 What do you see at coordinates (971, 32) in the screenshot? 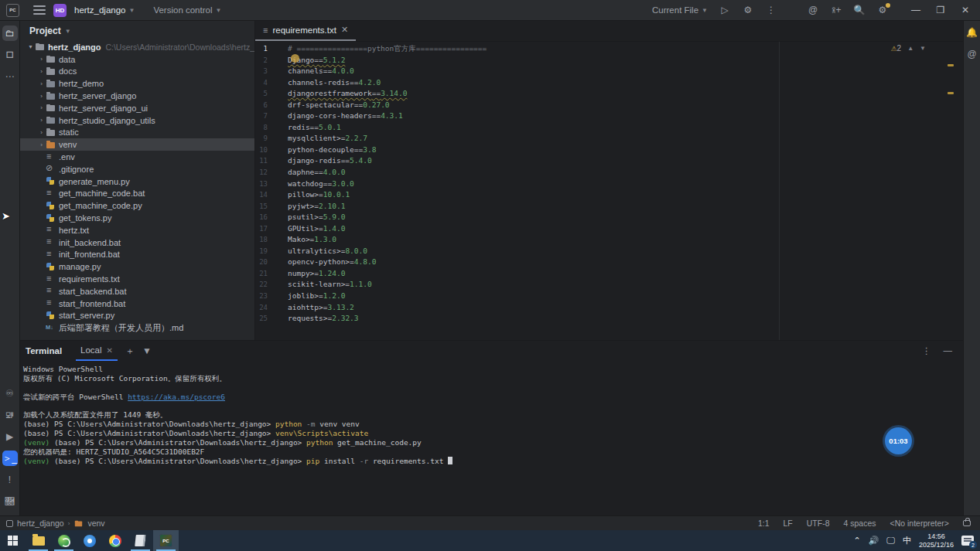
I see `notifications-bell-icon: 🔔` at bounding box center [971, 32].